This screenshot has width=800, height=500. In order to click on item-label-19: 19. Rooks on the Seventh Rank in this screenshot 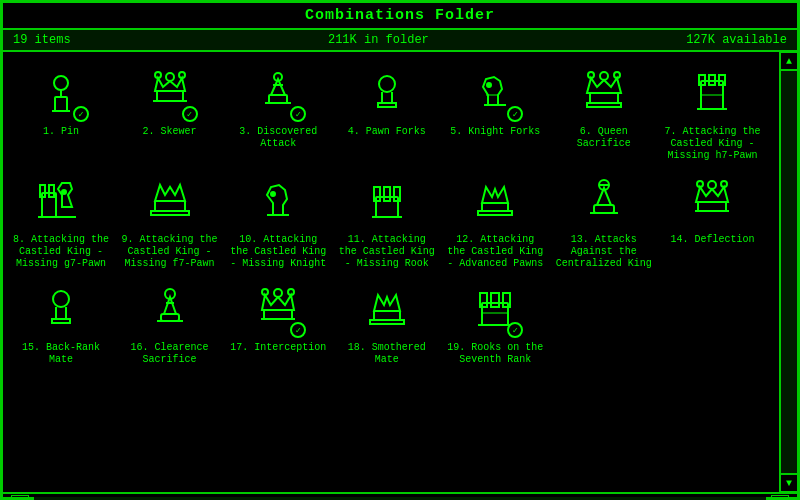, I will do `click(495, 354)`.